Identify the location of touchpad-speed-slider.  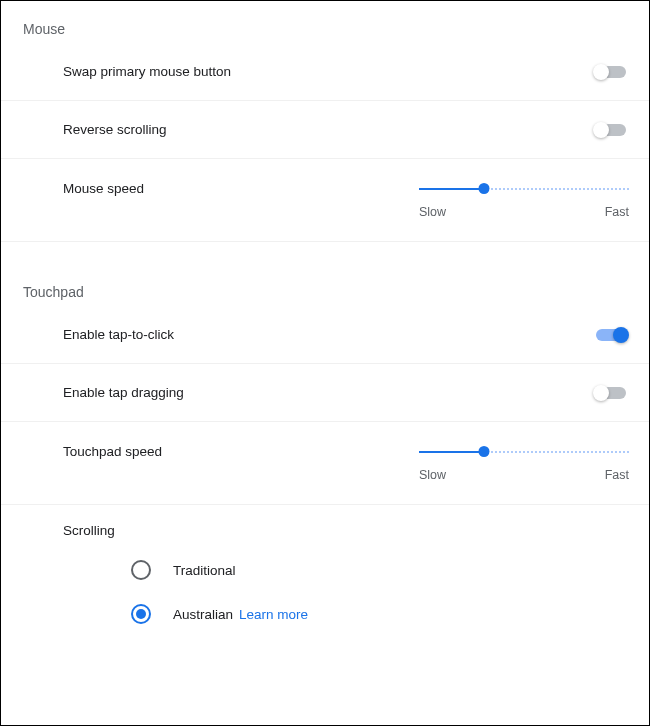
(524, 452).